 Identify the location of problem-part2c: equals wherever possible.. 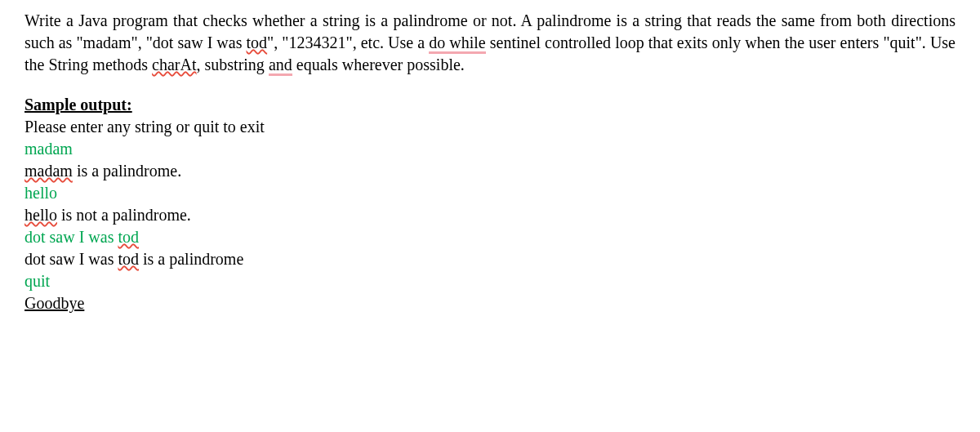
(379, 65).